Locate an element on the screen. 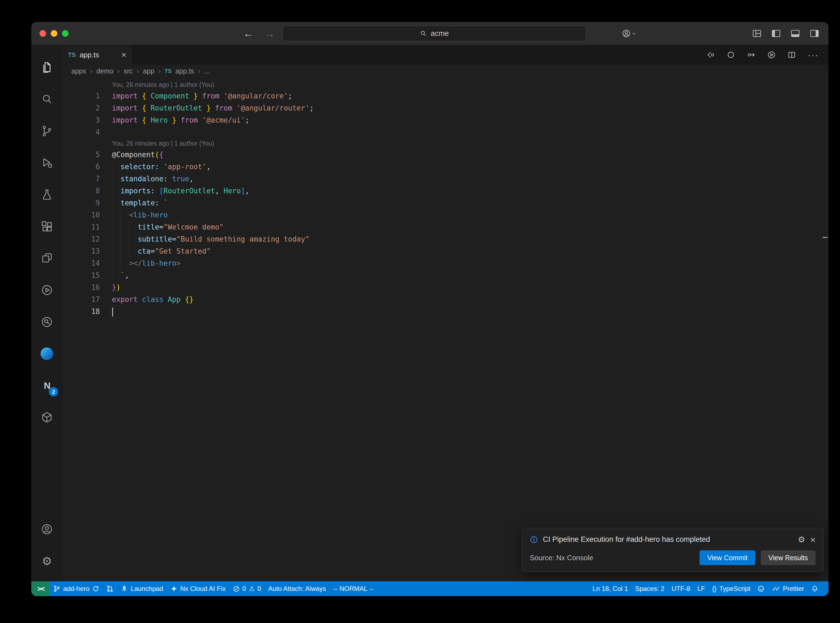 This screenshot has height=623, width=840. sidebar-item-account is located at coordinates (47, 529).